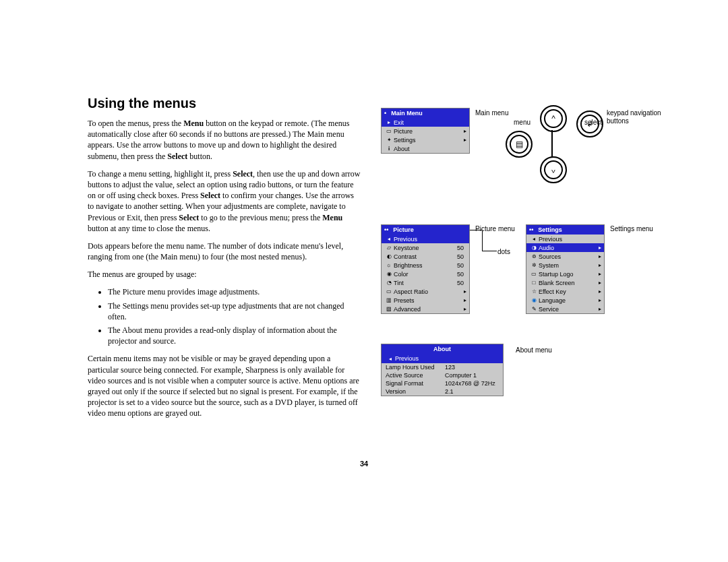 The width and height of the screenshot is (728, 562). What do you see at coordinates (364, 464) in the screenshot?
I see `page-number: 34` at bounding box center [364, 464].